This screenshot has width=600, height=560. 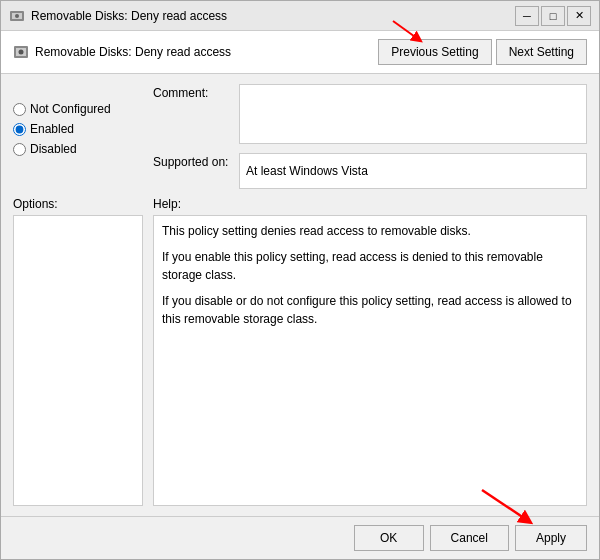 What do you see at coordinates (78, 129) in the screenshot?
I see `enabled-option: Enabled` at bounding box center [78, 129].